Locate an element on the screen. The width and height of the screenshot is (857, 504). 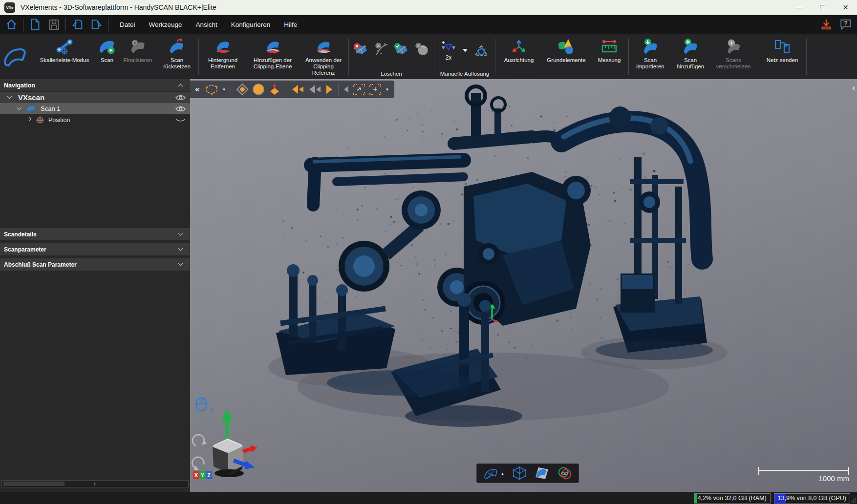
scrollbar-thumb is located at coordinates (34, 483).